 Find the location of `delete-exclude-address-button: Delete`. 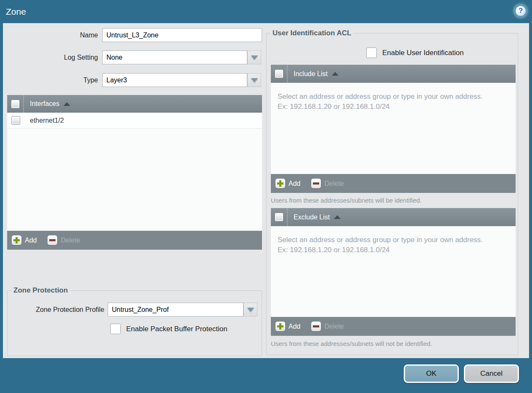

delete-exclude-address-button: Delete is located at coordinates (327, 326).